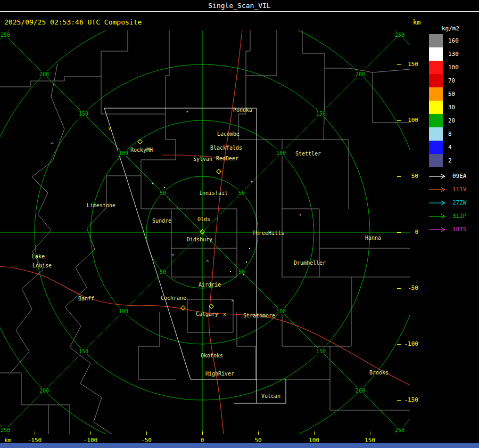 Image resolution: width=479 pixels, height=448 pixels. Describe the element at coordinates (460, 229) in the screenshot. I see `radar-id: 18TS` at that location.